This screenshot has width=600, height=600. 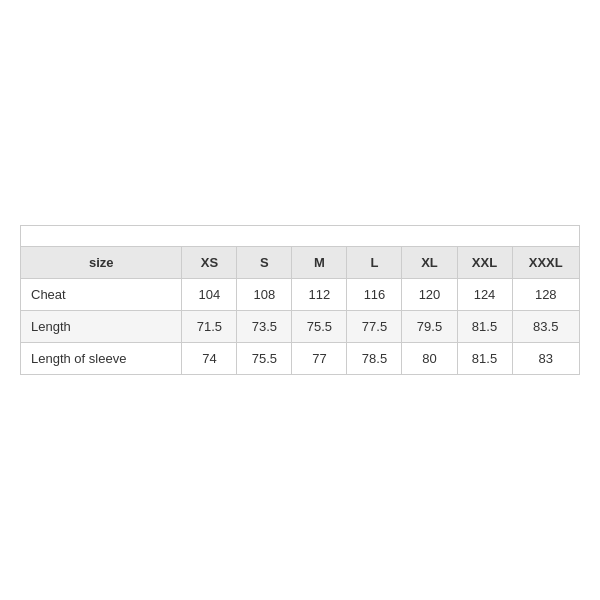 What do you see at coordinates (374, 263) in the screenshot?
I see `header-l: L` at bounding box center [374, 263].